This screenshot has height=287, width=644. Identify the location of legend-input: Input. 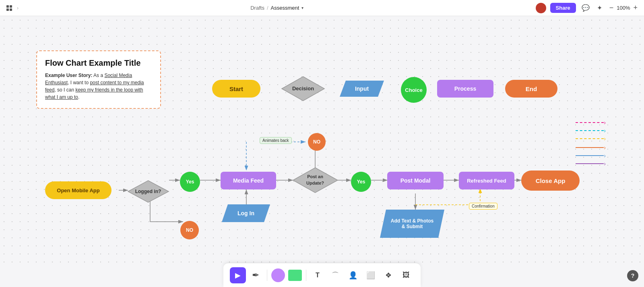
(362, 89).